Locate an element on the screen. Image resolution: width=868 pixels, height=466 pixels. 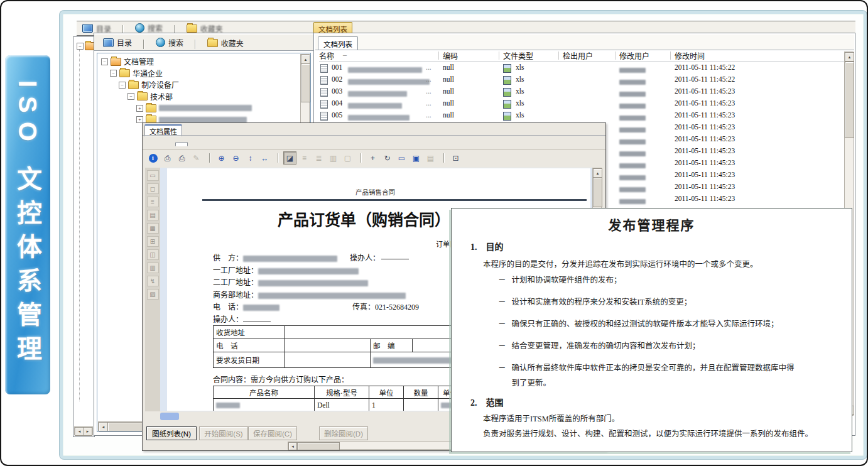
side-tool-icon: ▭ is located at coordinates (153, 176).